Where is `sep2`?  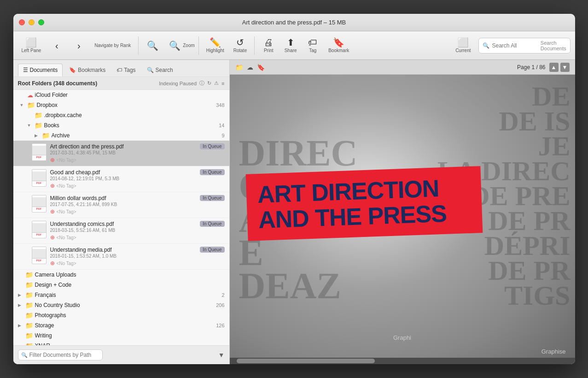
sep2 is located at coordinates (199, 46).